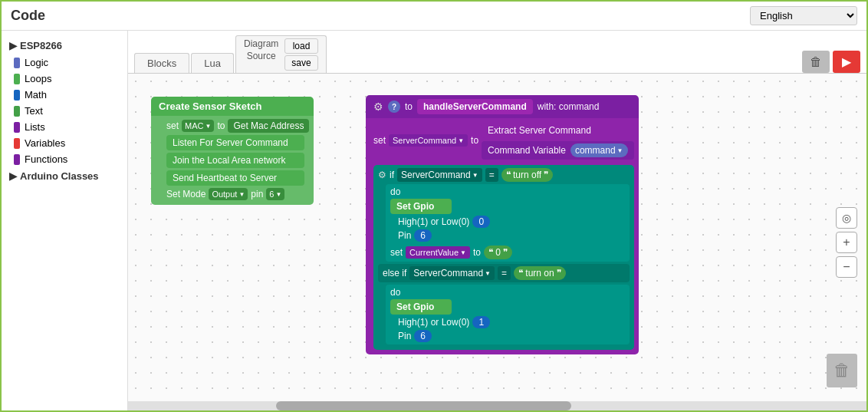 The height and width of the screenshot is (412, 868). Describe the element at coordinates (394, 107) in the screenshot. I see `question-icon: ?` at that location.